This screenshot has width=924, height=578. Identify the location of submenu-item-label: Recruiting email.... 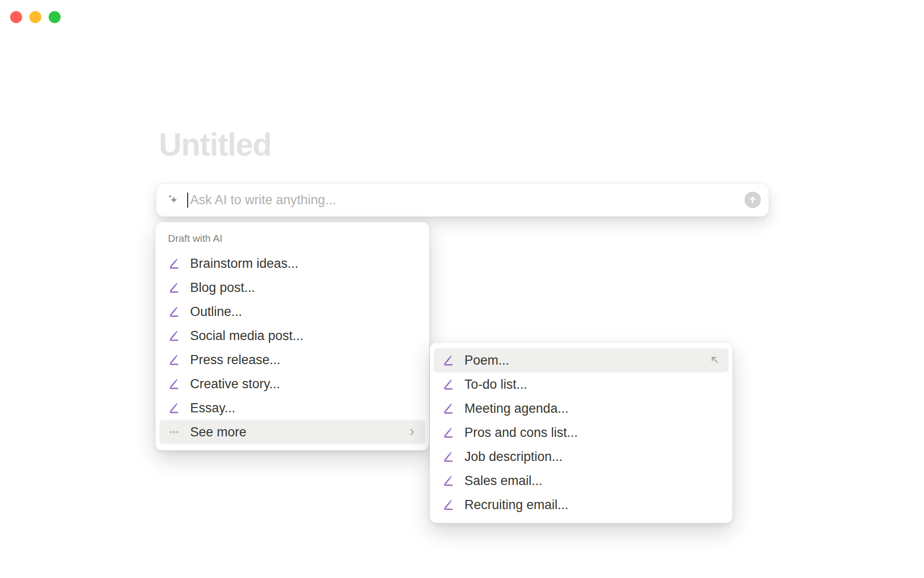
(516, 505).